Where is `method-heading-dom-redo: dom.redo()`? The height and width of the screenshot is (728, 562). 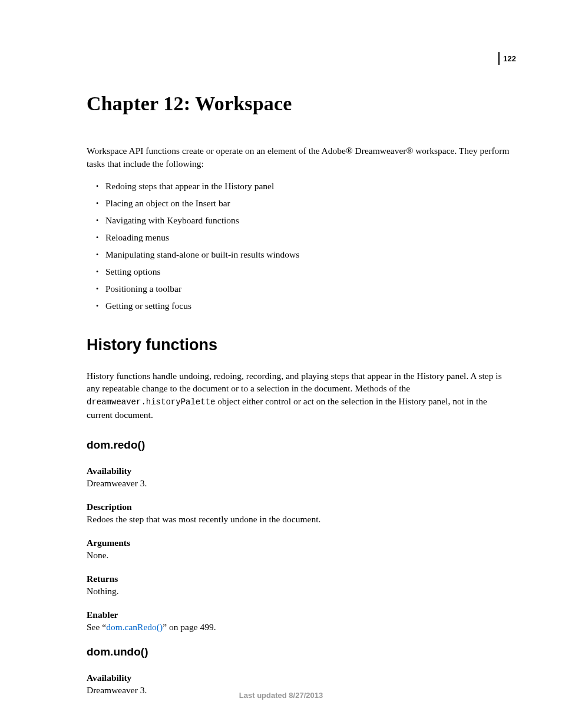 method-heading-dom-redo: dom.redo() is located at coordinates (299, 445).